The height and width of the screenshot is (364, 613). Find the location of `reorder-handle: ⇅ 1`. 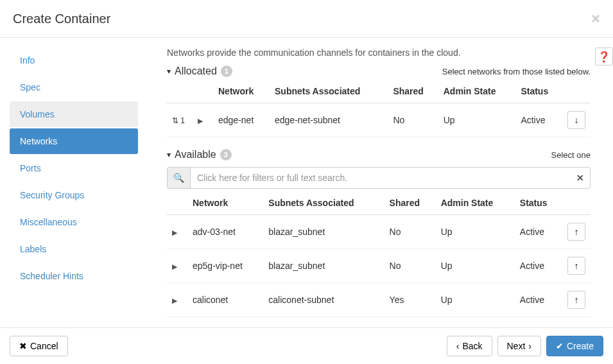

reorder-handle: ⇅ 1 is located at coordinates (178, 121).